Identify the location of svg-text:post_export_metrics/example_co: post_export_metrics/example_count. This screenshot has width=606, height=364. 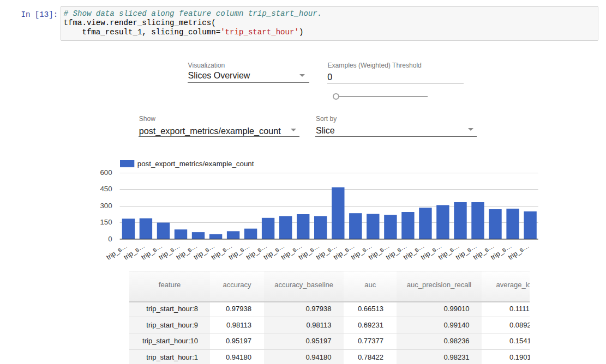
(196, 163).